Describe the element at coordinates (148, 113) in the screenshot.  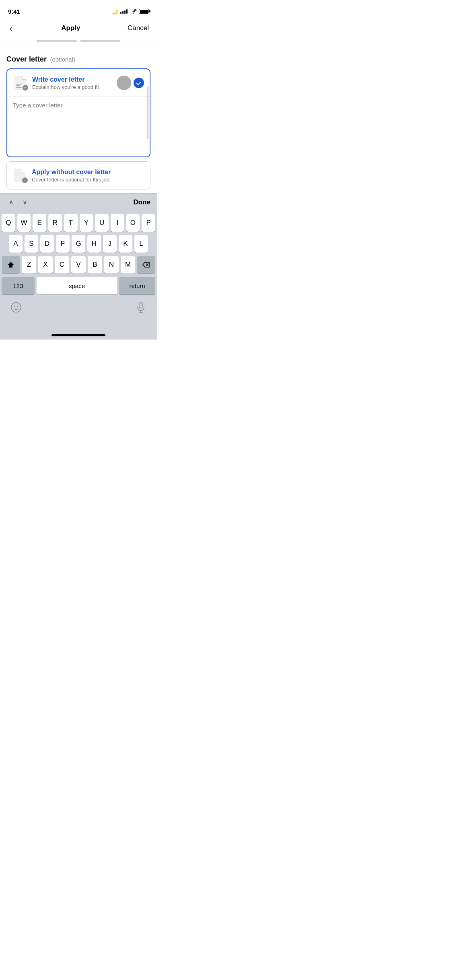
I see `scroll-track` at that location.